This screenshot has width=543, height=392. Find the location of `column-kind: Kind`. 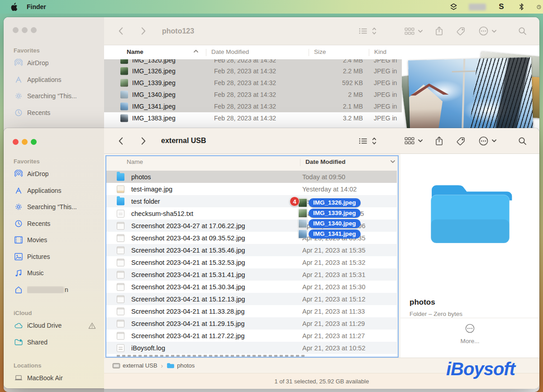

column-kind: Kind is located at coordinates (380, 52).